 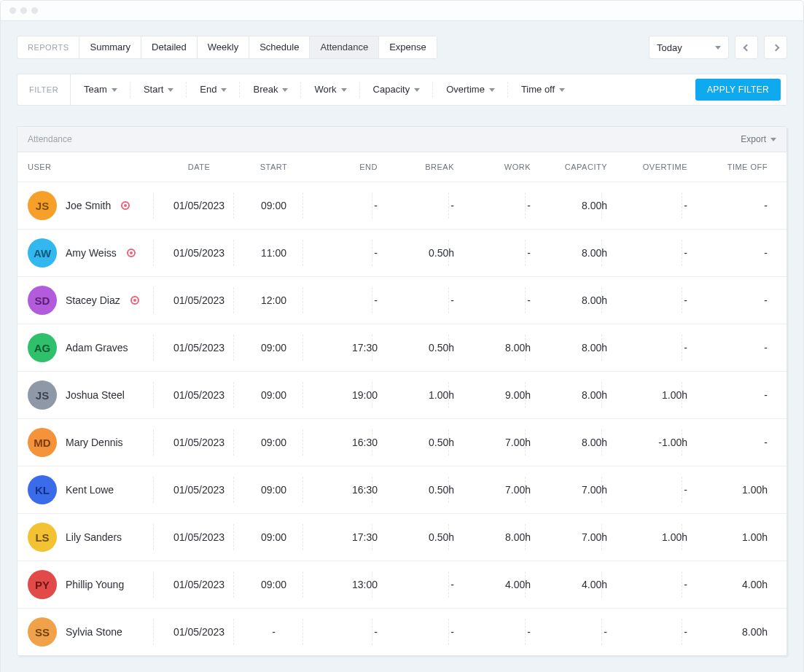 What do you see at coordinates (223, 47) in the screenshot?
I see `tab-weekly: Weekly` at bounding box center [223, 47].